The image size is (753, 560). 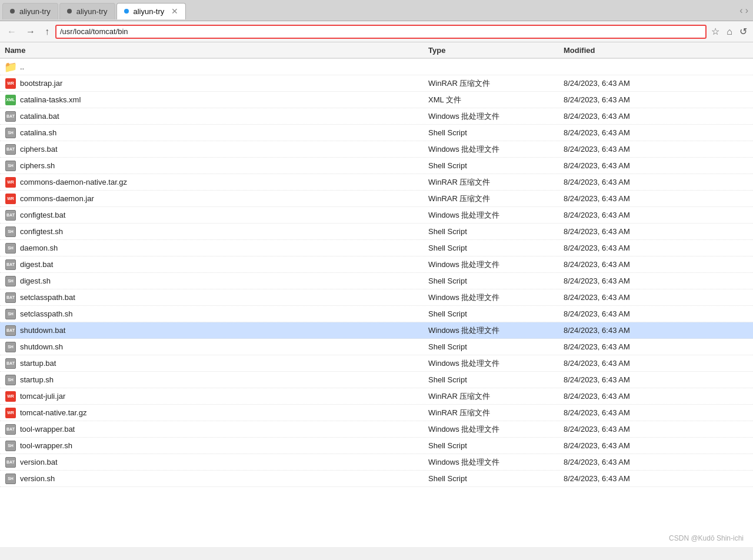 I want to click on bookmark-icon: ☆, so click(x=715, y=32).